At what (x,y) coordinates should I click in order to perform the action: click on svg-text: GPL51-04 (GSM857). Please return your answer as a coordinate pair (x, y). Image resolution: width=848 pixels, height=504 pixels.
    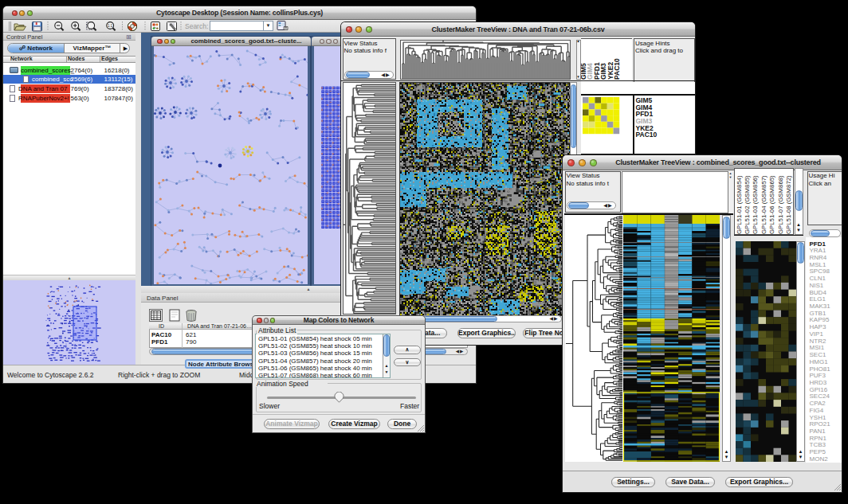
    Looking at the image, I should click on (764, 205).